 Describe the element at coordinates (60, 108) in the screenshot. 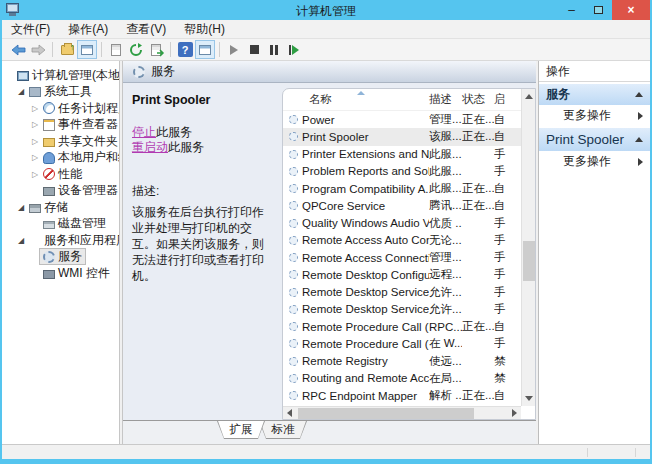

I see `tree-item: 任务计划程序` at that location.